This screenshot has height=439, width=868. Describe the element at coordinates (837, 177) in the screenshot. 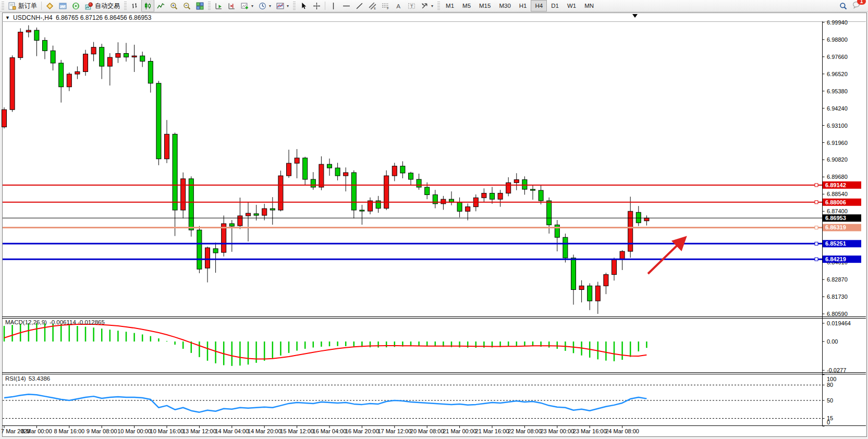

I see `price-tick-label: 6.89680` at that location.